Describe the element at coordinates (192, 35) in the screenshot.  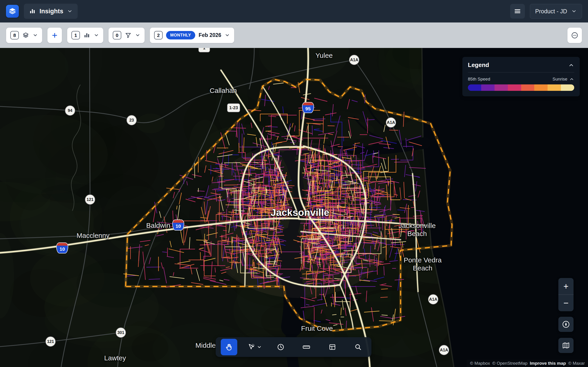
I see `period-menu-button: 2 MONTHLY Feb 2026` at that location.